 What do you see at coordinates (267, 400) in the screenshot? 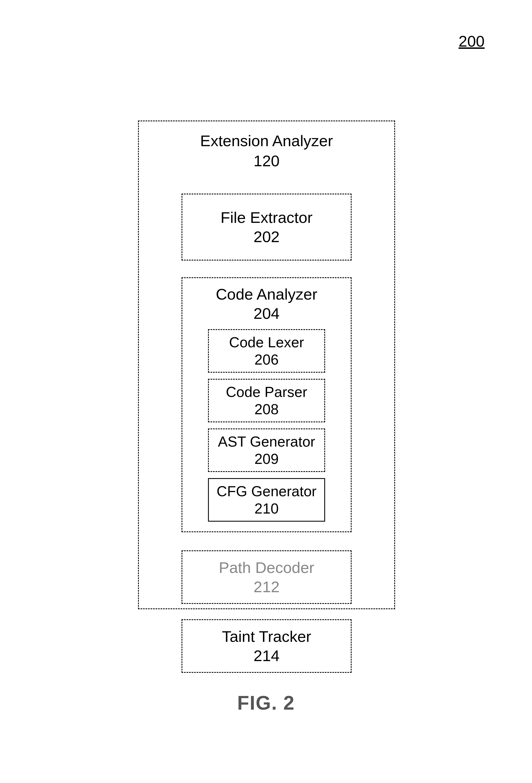
I see `code-parser-box: Code Parser 208` at bounding box center [267, 400].